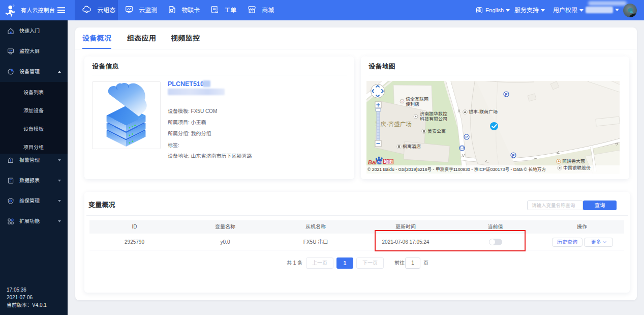 This screenshot has width=644, height=315. I want to click on svg-text: 便利店, so click(413, 104).